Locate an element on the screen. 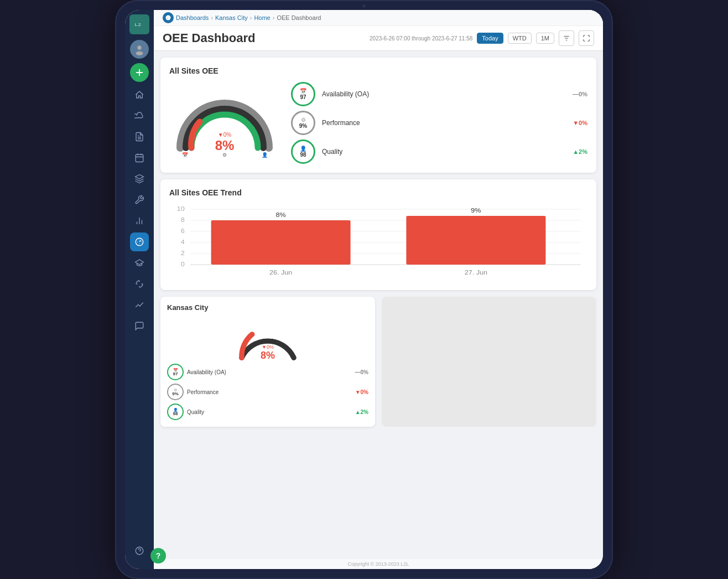 This screenshot has height=579, width=728. mini-gauge: OEE ▼0% 8% is located at coordinates (268, 338).